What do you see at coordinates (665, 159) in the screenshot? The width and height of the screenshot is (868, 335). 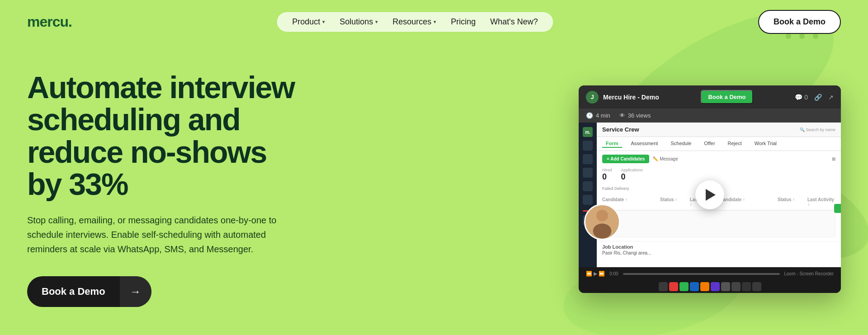 I see `edit-icon: ✏️ Message` at bounding box center [665, 159].